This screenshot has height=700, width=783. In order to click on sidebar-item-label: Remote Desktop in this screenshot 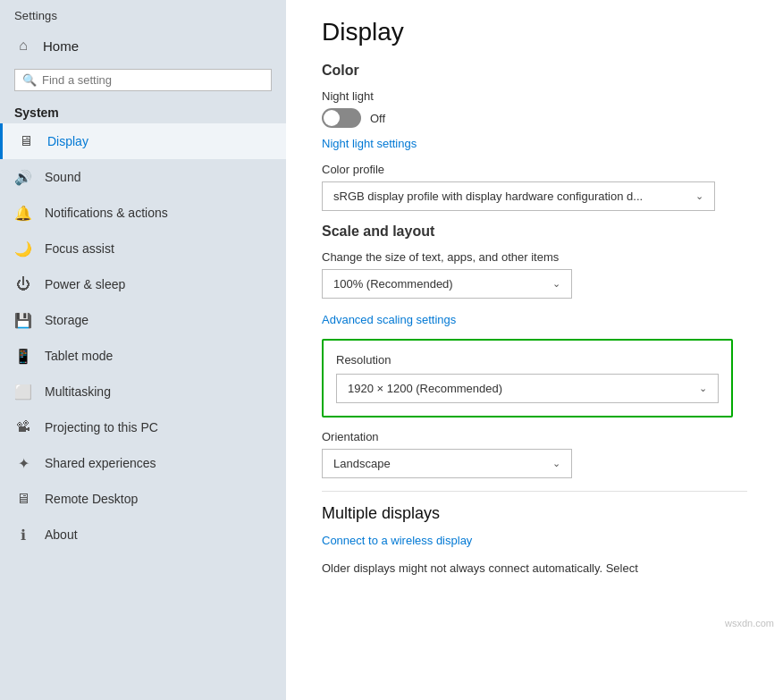, I will do `click(91, 499)`.